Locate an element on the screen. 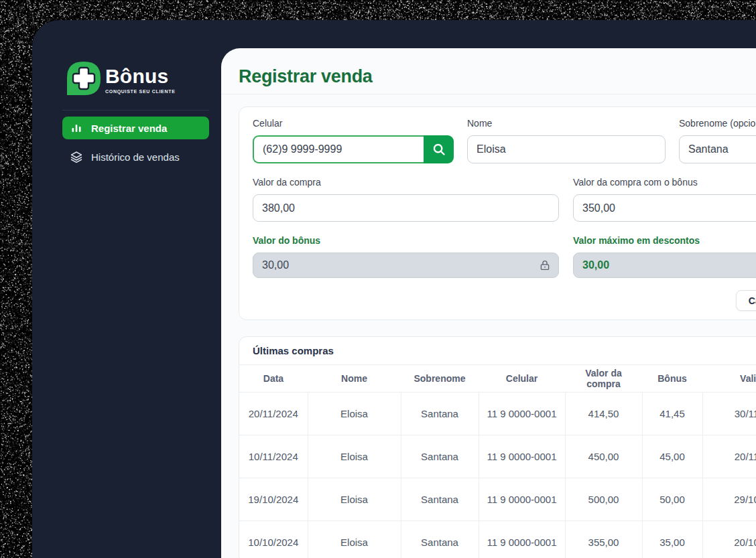 The width and height of the screenshot is (756, 558). column-header: Data is located at coordinates (273, 378).